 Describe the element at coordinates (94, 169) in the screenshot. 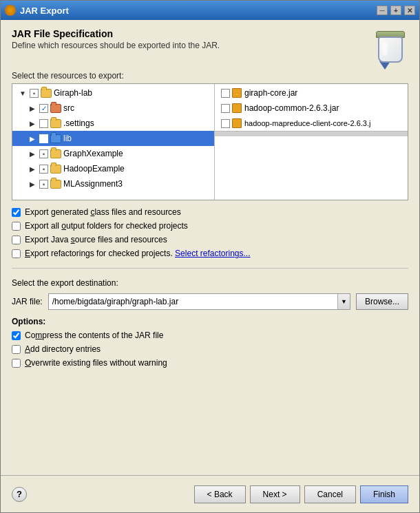

I see `tree-item-label: HadoopExample` at that location.